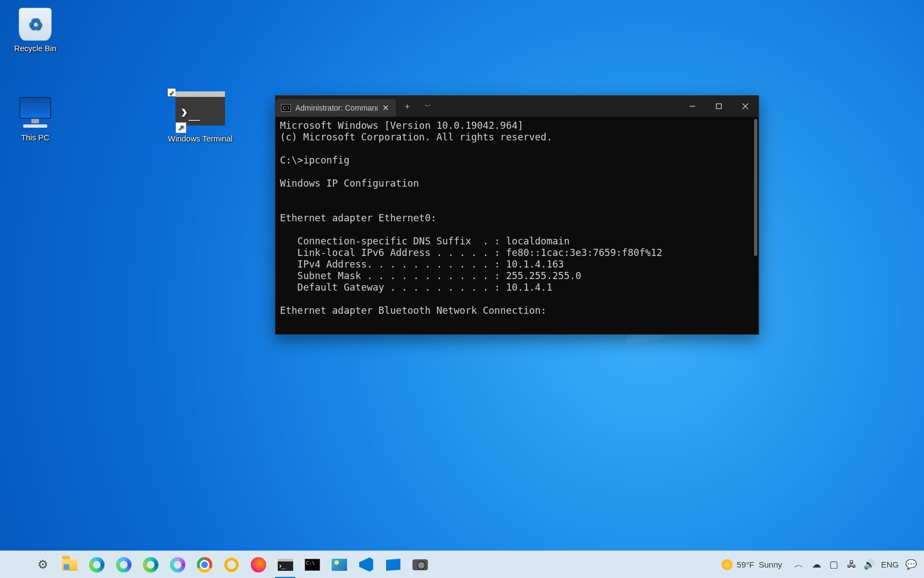 The height and width of the screenshot is (578, 924). I want to click on taskbar-edge-canary, so click(177, 565).